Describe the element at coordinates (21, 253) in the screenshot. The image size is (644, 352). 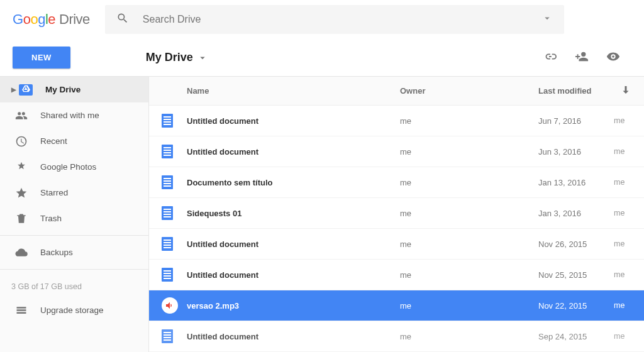
I see `cloud-icon` at that location.